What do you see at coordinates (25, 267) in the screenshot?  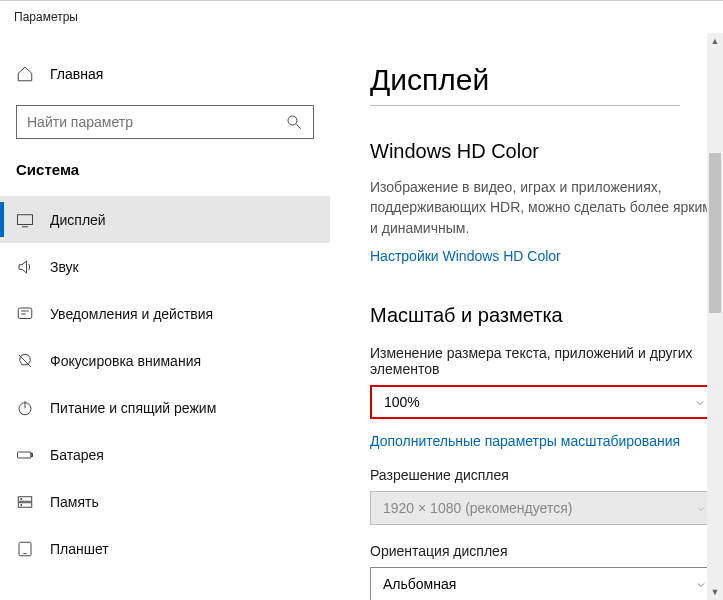 I see `sound-icon` at bounding box center [25, 267].